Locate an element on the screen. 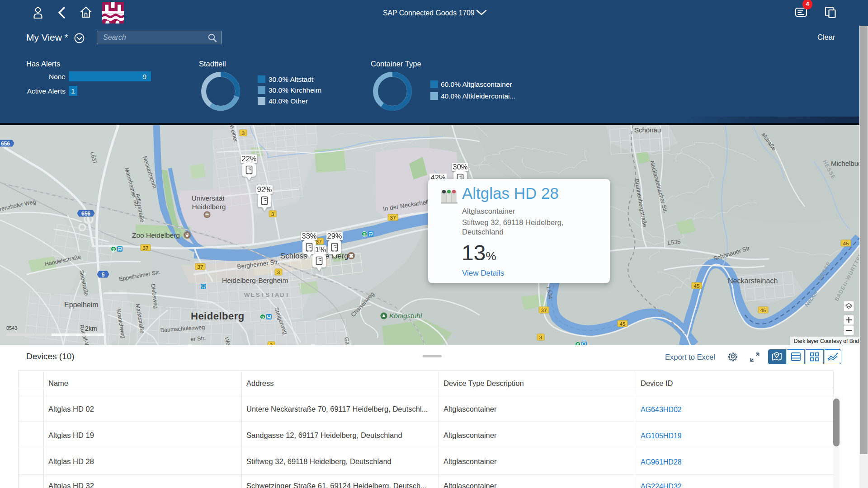 The height and width of the screenshot is (488, 868). svg-text: Schönau is located at coordinates (647, 130).